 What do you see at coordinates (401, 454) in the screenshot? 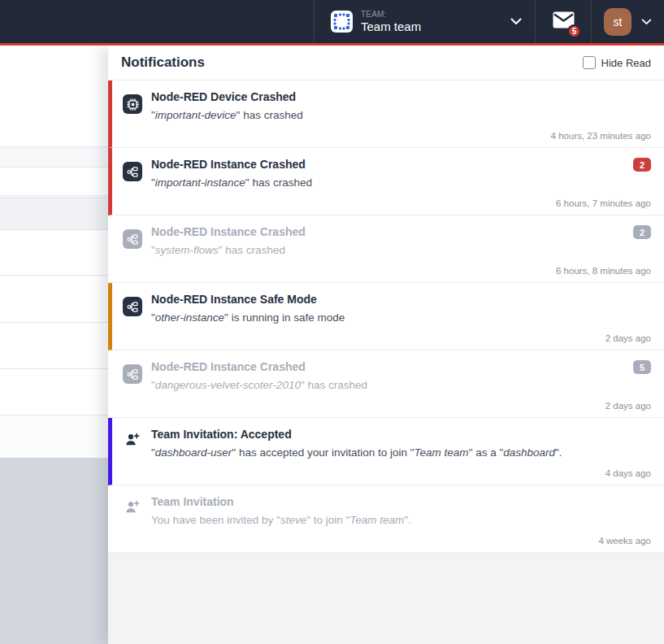
I see `notification-message: "dashboard-user" has accepted your invit…` at bounding box center [401, 454].